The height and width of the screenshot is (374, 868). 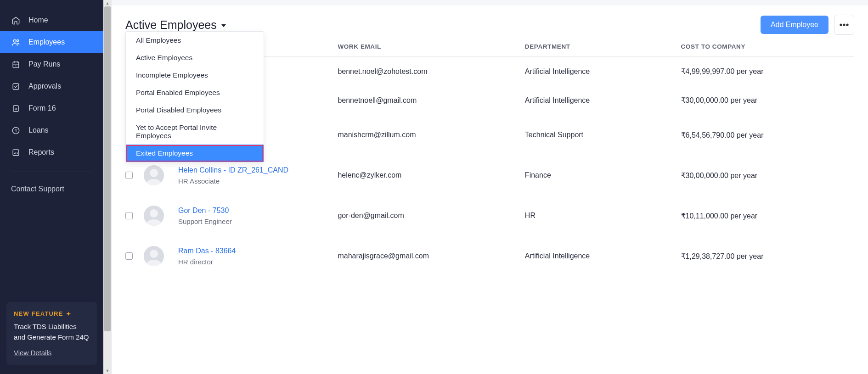 I want to click on column-header-department: DEPARTMENT, so click(x=603, y=47).